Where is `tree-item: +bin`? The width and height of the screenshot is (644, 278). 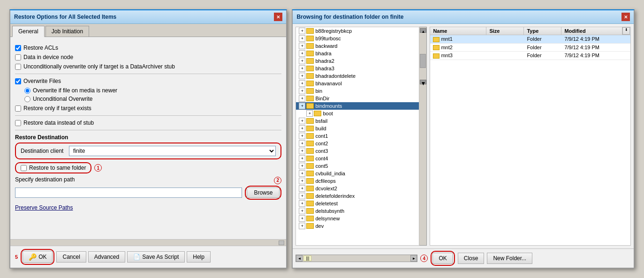 tree-item: +bin is located at coordinates (357, 91).